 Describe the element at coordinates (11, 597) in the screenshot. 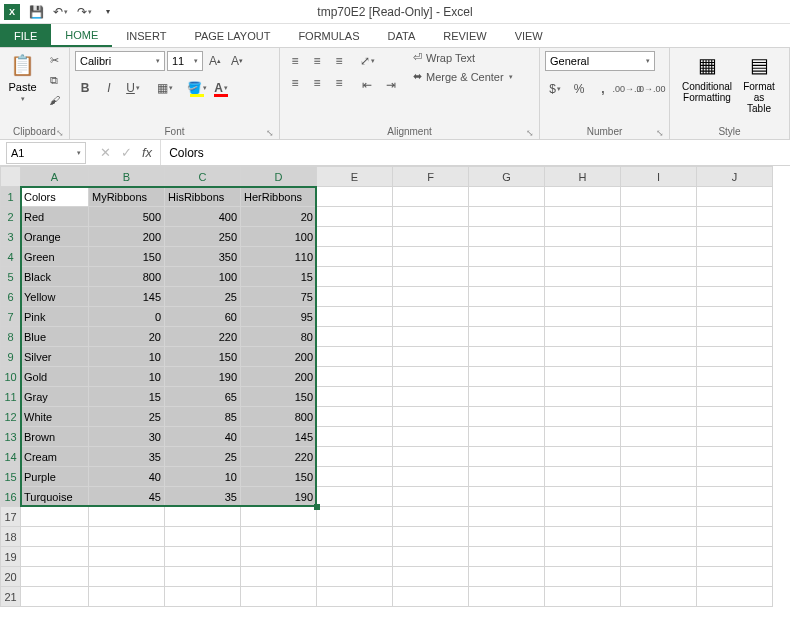

I see `row-header: 21` at that location.